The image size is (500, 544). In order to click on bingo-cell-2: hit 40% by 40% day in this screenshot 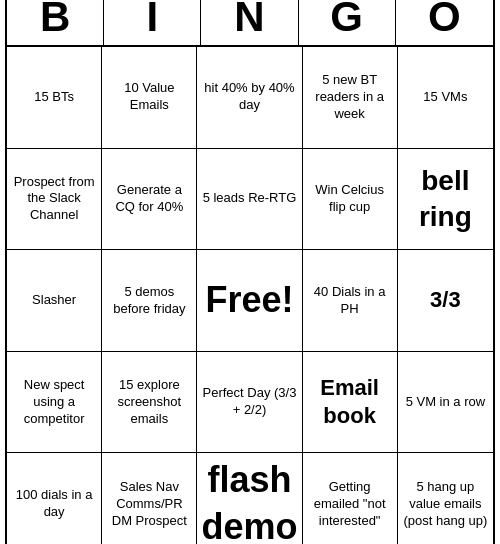, I will do `click(250, 98)`.